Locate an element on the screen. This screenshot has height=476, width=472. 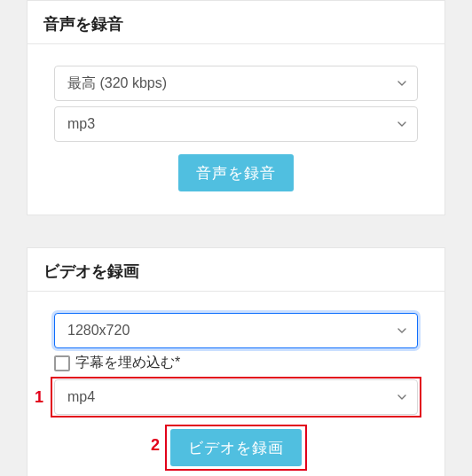
embed-subtitles-row: 字幕を埋め込む* is located at coordinates (236, 363).